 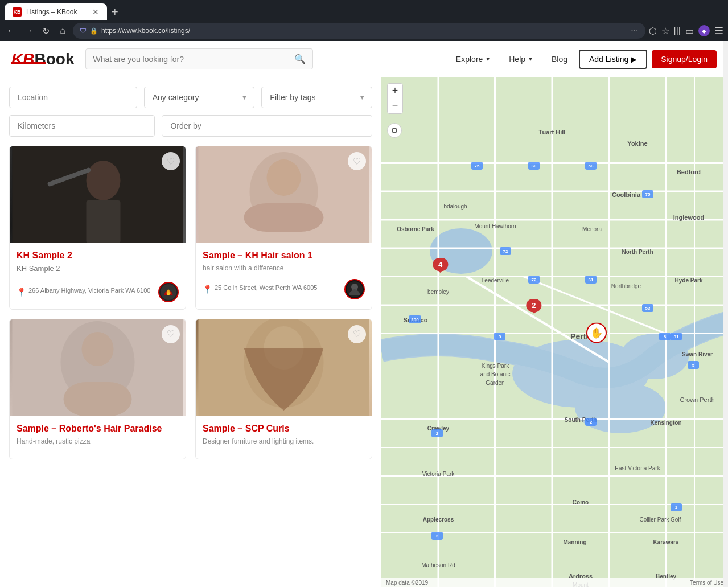 I want to click on map-zoom-controls: + −, so click(x=395, y=98).